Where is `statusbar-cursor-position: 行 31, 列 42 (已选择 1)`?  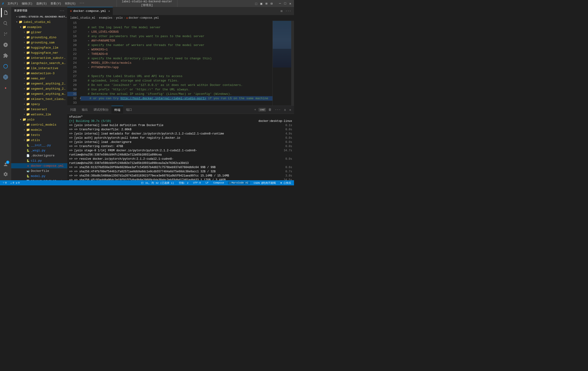
statusbar-cursor-position: 行 31, 列 42 (已选择 1) is located at coordinates (158, 183).